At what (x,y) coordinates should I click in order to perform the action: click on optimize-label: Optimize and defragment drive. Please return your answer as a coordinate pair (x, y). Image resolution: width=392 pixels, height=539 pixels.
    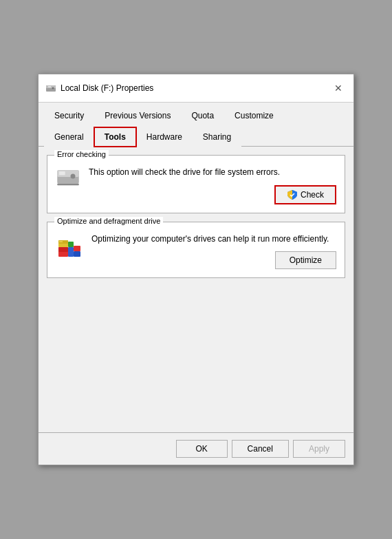
    Looking at the image, I should click on (109, 221).